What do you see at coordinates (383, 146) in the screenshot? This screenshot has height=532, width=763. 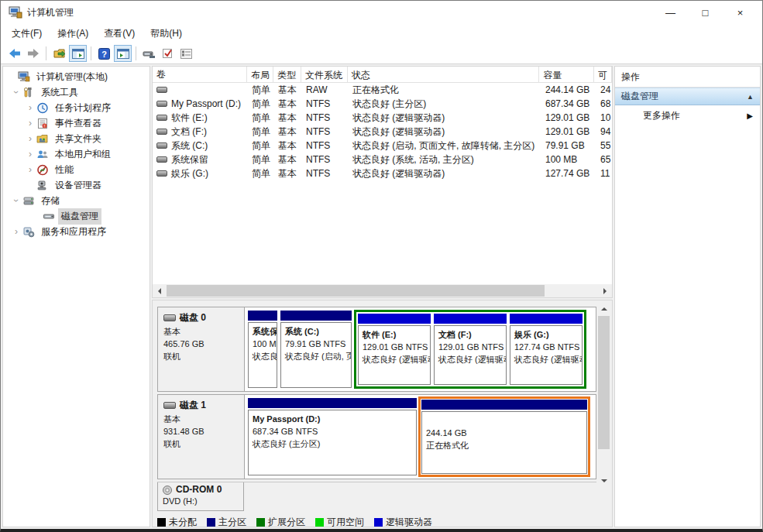 I see `table-row: 系统 (C:) 简单 基本 NTFS 状态良好 (启动, 页面文件, 故障转储,…` at bounding box center [383, 146].